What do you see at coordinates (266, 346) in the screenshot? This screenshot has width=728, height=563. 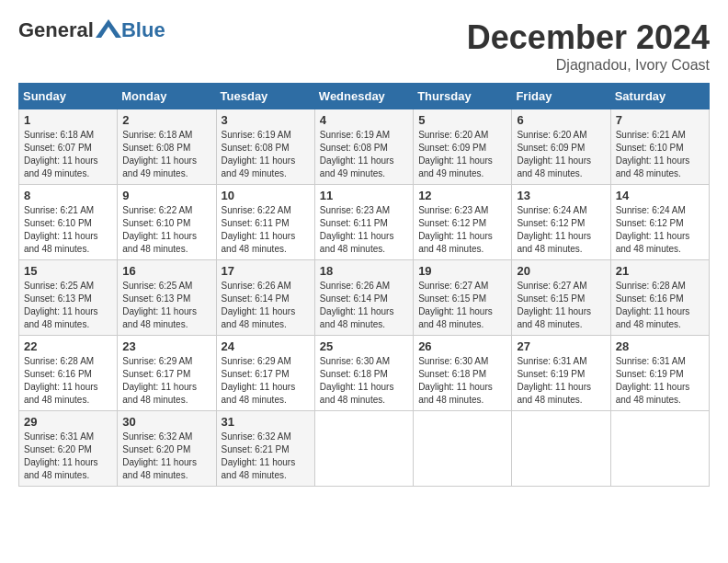 I see `day-number: 24` at bounding box center [266, 346].